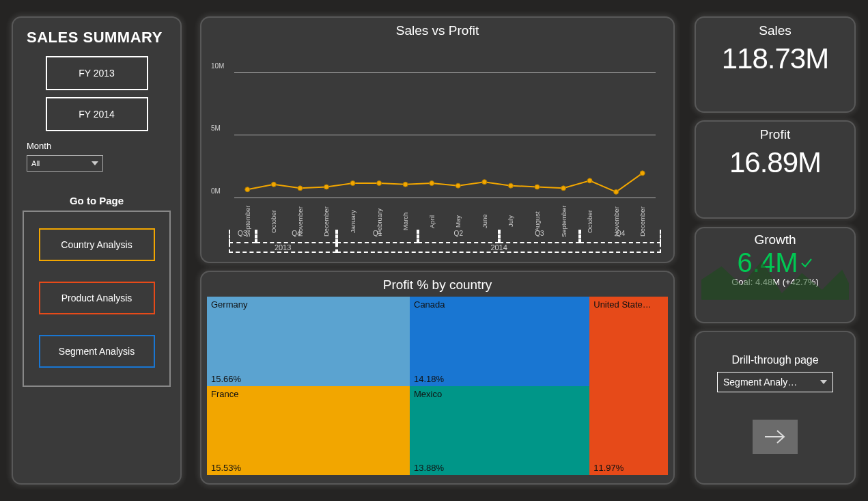 This screenshot has height=501, width=868. I want to click on profit-card: Profit 16.89M, so click(775, 170).